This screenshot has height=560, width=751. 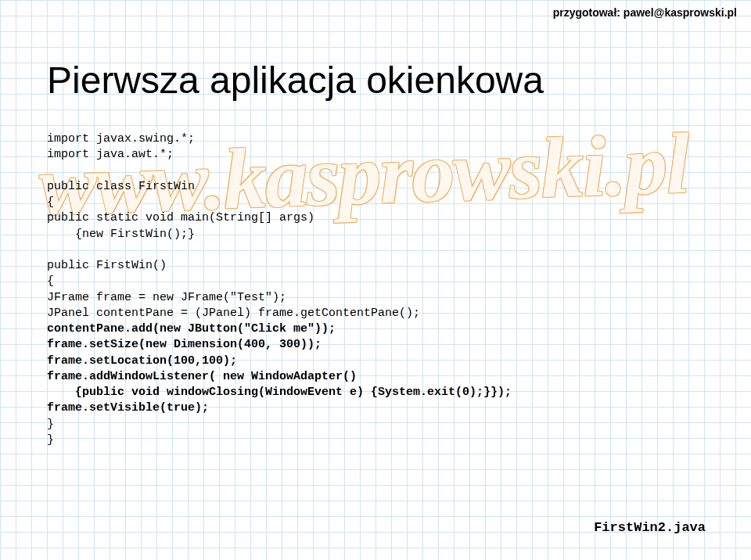 What do you see at coordinates (202, 377) in the screenshot?
I see `code-line: frame.addWindowListener( new WindowAdapt…` at bounding box center [202, 377].